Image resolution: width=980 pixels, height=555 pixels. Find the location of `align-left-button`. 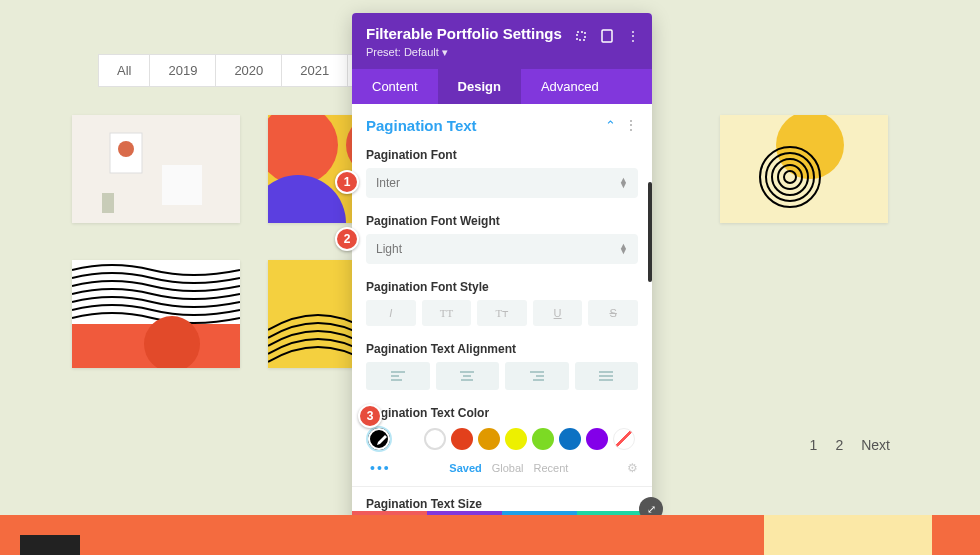

align-left-button is located at coordinates (398, 376).